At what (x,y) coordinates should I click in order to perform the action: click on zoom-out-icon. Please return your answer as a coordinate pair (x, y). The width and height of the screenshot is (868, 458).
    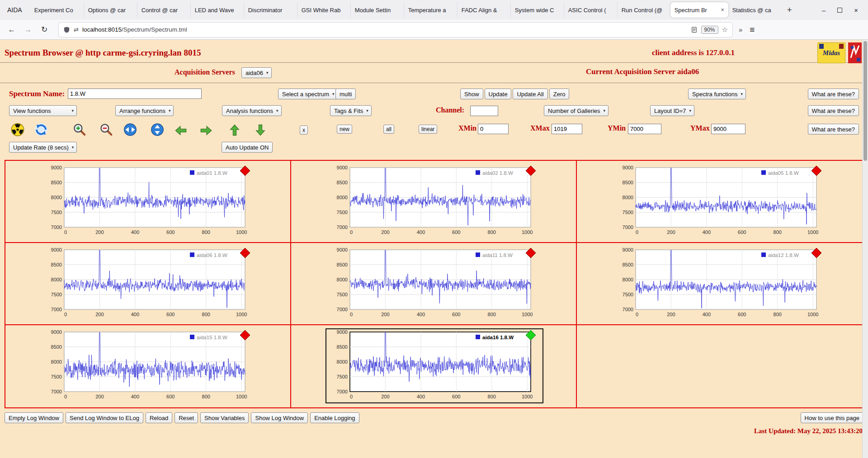
    Looking at the image, I should click on (106, 130).